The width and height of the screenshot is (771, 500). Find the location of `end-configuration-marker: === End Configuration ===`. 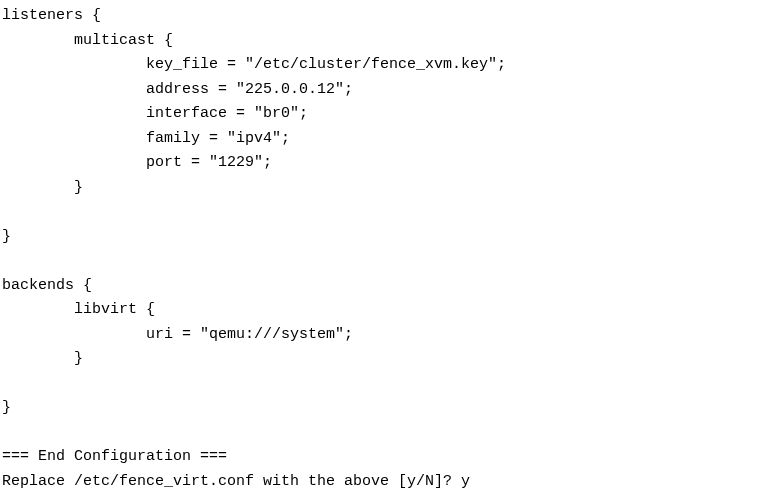

end-configuration-marker: === End Configuration === is located at coordinates (114, 456).